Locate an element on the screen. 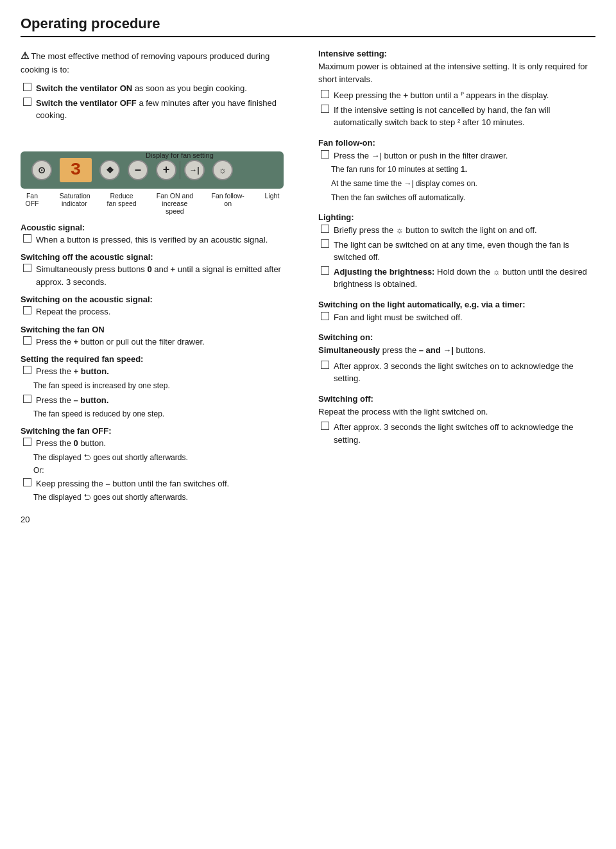 The height and width of the screenshot is (849, 616). fan-followon-checkbox1 is located at coordinates (325, 154).